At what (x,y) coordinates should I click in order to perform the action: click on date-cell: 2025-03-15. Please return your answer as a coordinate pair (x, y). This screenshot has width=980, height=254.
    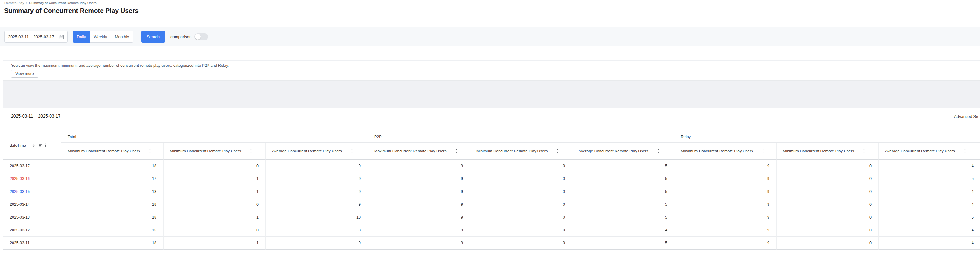
    Looking at the image, I should click on (32, 192).